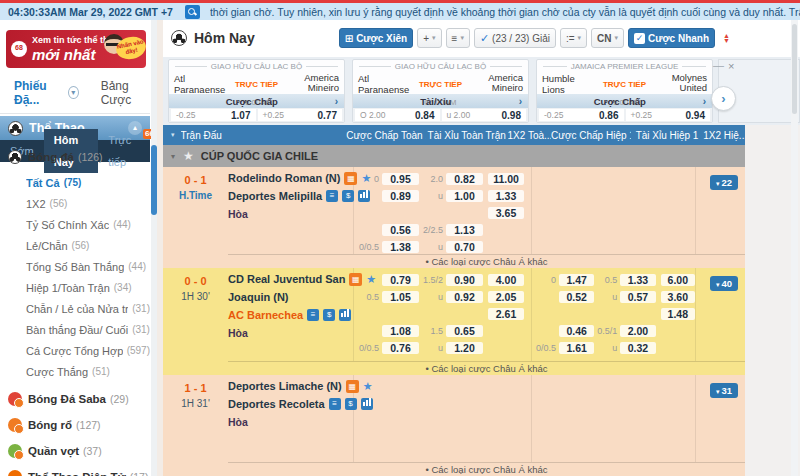  Describe the element at coordinates (75, 266) in the screenshot. I see `sidebar-filter-total-goals: Tổng Số Bàn Thắng(44)` at that location.